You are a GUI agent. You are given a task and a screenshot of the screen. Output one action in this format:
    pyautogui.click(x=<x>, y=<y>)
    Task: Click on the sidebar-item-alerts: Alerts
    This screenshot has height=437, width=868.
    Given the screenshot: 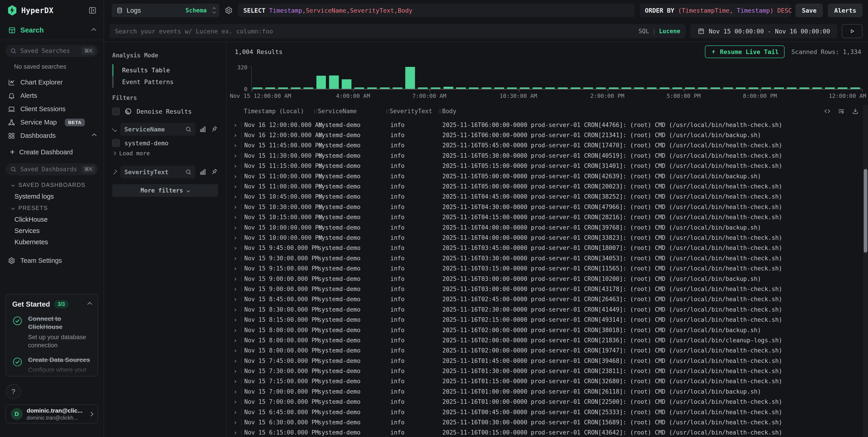 What is the action you would take?
    pyautogui.click(x=52, y=96)
    